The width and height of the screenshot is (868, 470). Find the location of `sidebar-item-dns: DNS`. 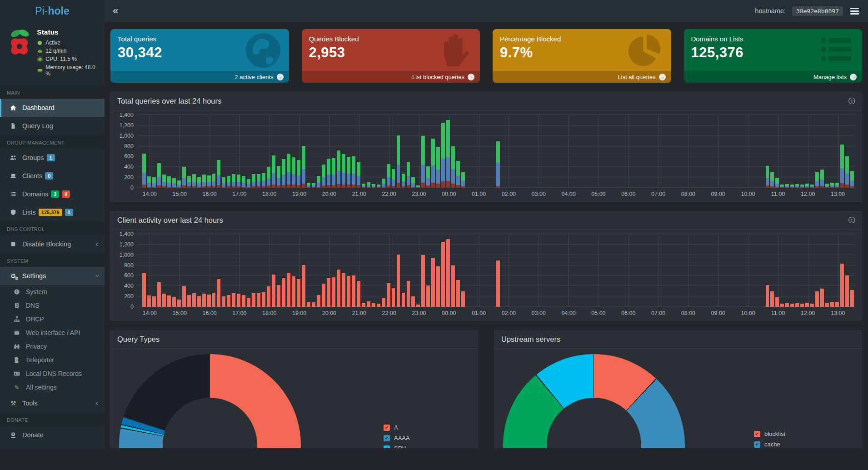

sidebar-item-dns: DNS is located at coordinates (52, 305).